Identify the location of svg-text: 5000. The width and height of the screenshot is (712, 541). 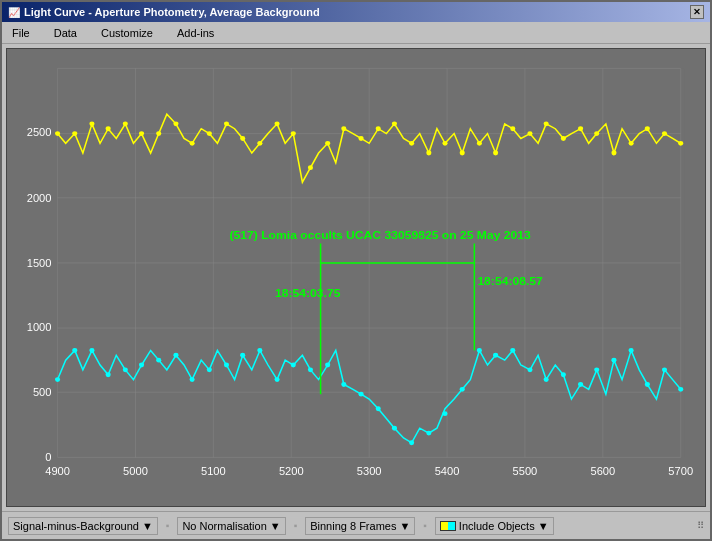
(136, 471).